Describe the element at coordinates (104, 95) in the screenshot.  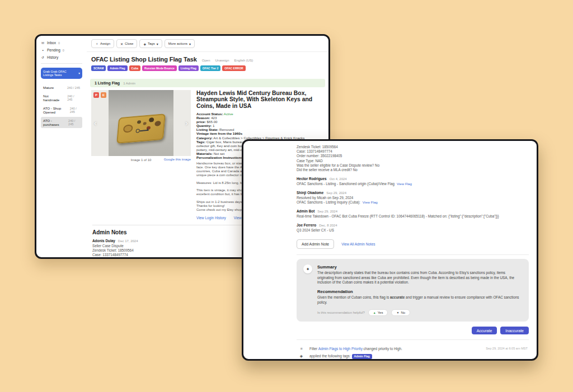
I see `photo-badge-e: E` at that location.